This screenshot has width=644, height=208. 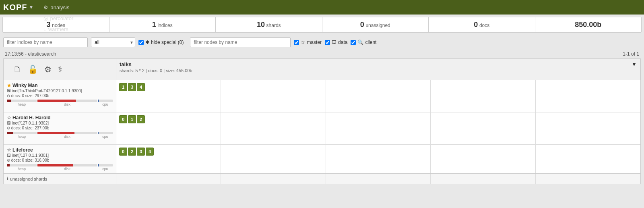 I want to click on data-label: data, so click(x=343, y=42).